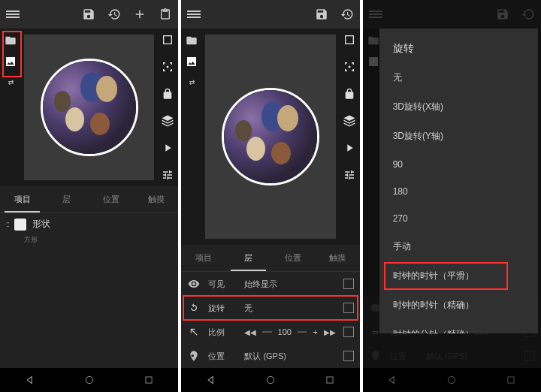 The height and width of the screenshot is (392, 541). I want to click on forward-icon: ▶▶, so click(330, 332).